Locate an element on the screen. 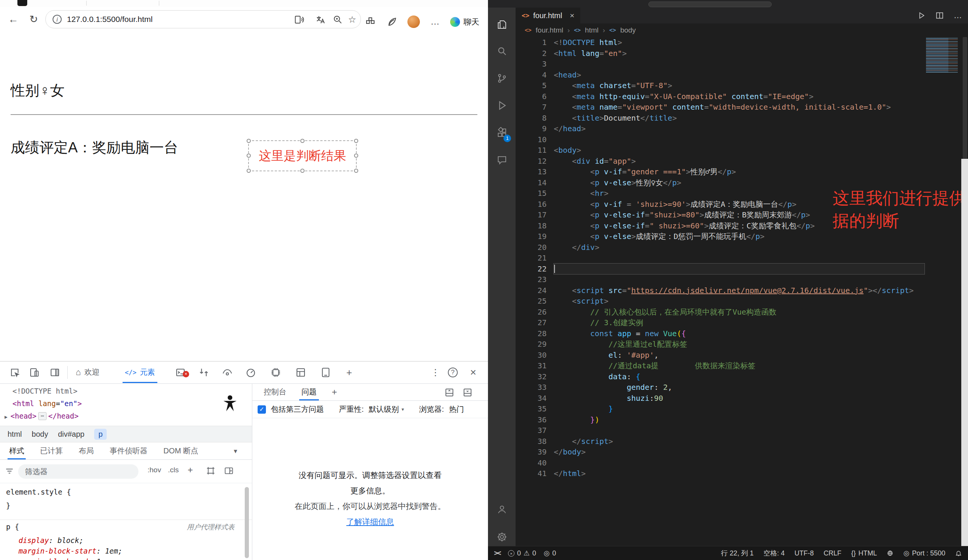  code-line: 20 </div> is located at coordinates (742, 247).